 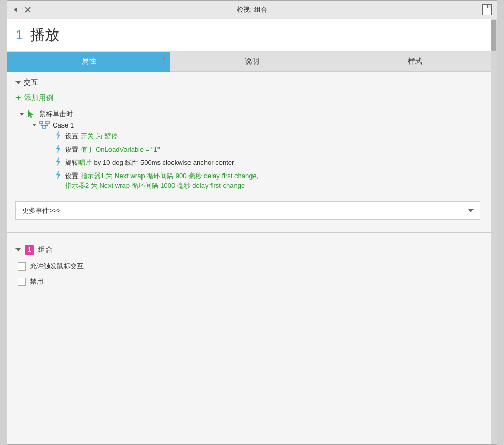 I want to click on tab-asterisk: *, so click(x=164, y=60).